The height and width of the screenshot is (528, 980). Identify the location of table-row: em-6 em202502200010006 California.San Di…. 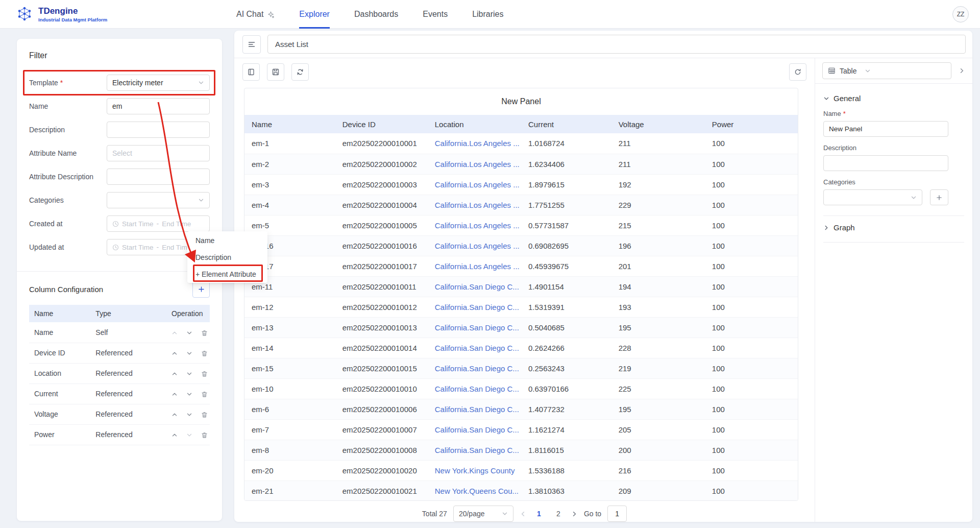
(521, 409).